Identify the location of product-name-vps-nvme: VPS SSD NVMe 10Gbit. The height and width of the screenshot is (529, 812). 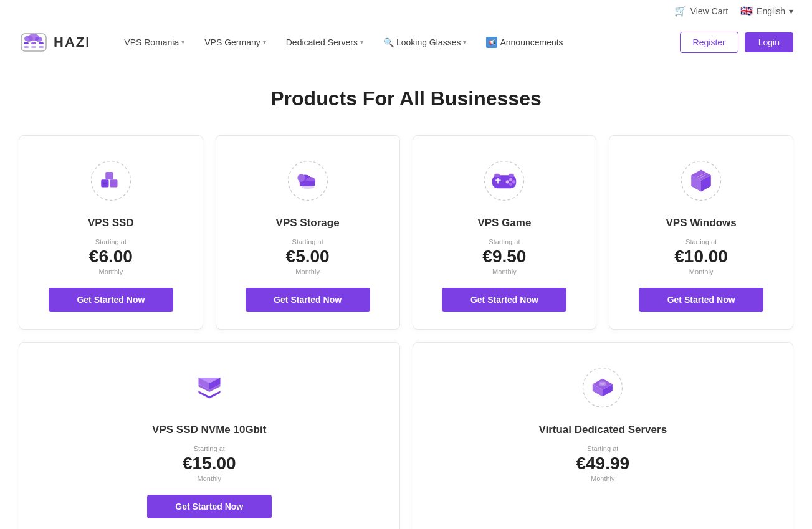
(209, 430).